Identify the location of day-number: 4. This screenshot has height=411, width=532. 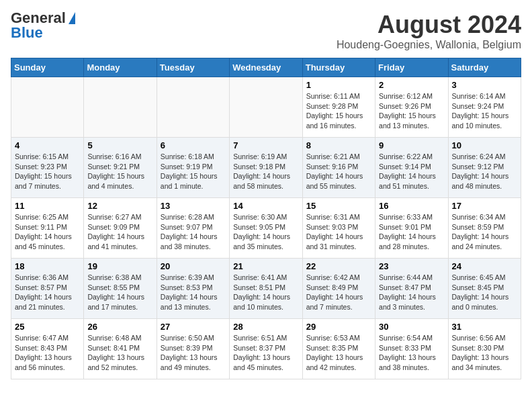
(47, 145).